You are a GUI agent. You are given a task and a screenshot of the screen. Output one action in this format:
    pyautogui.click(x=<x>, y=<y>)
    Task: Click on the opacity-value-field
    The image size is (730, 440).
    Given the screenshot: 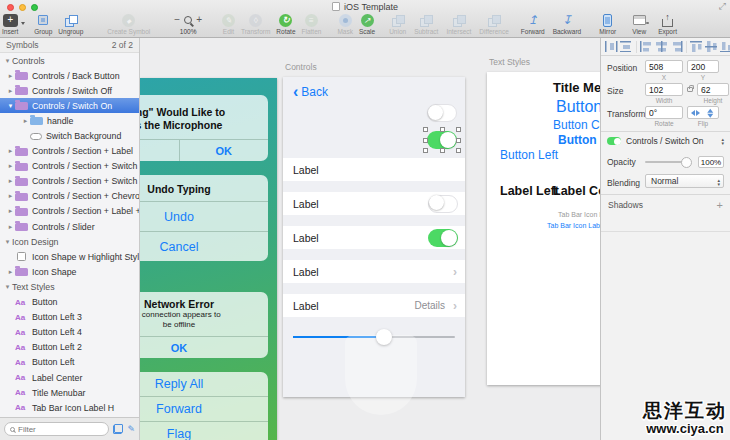 What is the action you would take?
    pyautogui.click(x=711, y=162)
    